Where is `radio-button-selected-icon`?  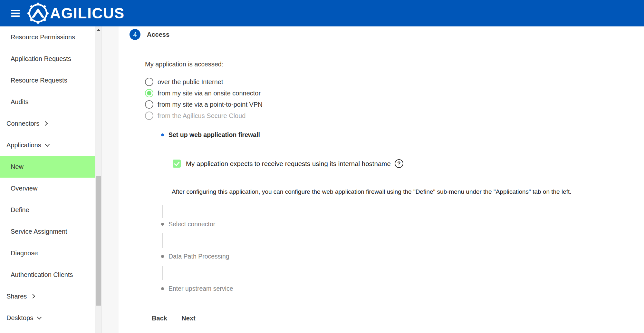
radio-button-selected-icon is located at coordinates (149, 93).